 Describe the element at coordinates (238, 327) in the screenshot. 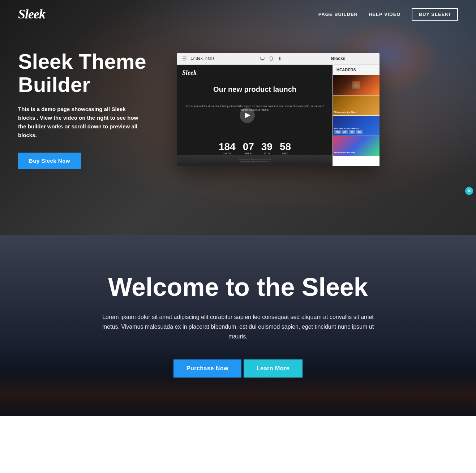

I see `welcome-description: Lorem ipsum dolor sit amet adipiscing el…` at that location.